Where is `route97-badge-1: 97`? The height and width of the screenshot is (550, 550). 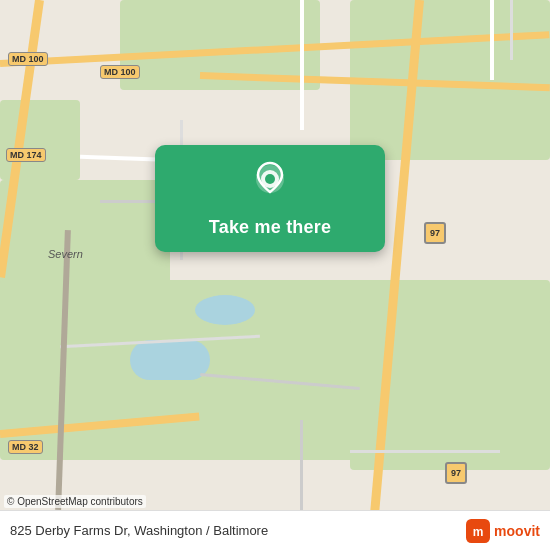 route97-badge-1: 97 is located at coordinates (435, 233).